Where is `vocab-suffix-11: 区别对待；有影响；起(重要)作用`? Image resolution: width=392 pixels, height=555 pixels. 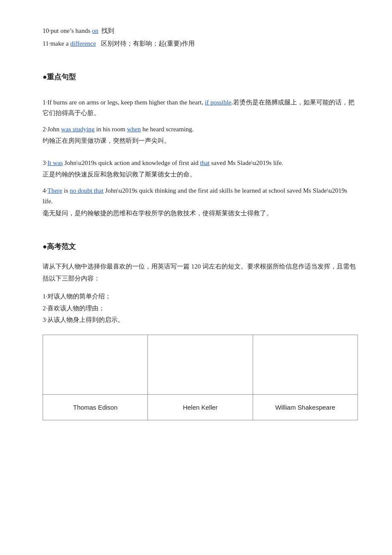 vocab-suffix-11: 区别对待；有影响；起(重要)作用 is located at coordinates (145, 43).